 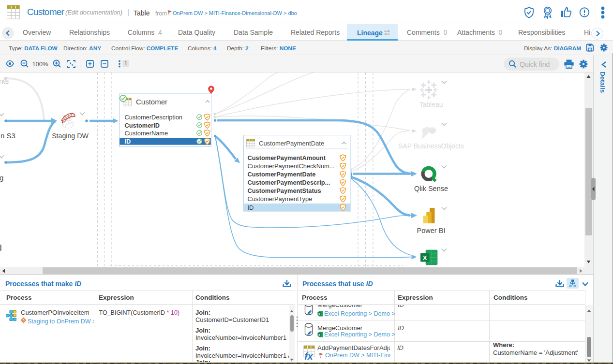 What do you see at coordinates (2, 178) in the screenshot?
I see `svg-text: g` at bounding box center [2, 178].